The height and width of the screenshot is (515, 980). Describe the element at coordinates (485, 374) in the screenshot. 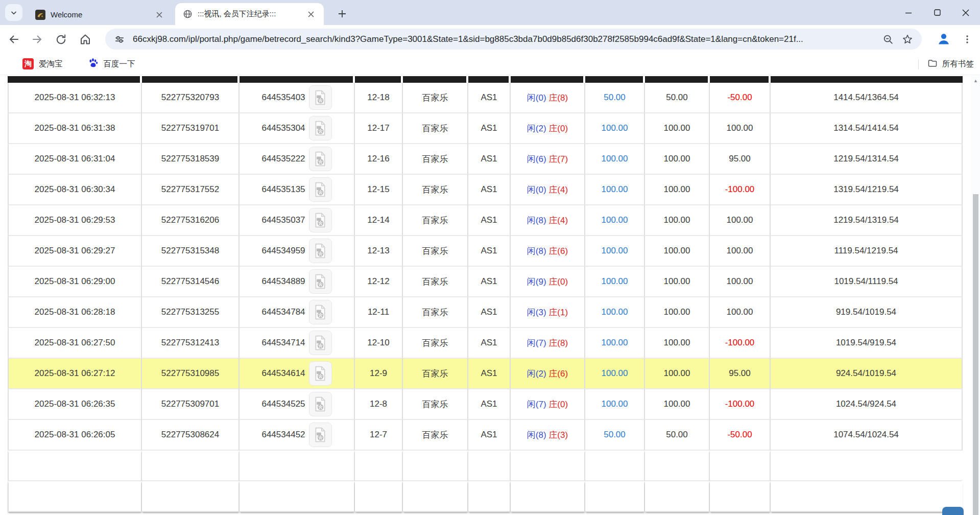

I see `table-row: 2025-08-31 06:27:12522775310985644534614…` at that location.